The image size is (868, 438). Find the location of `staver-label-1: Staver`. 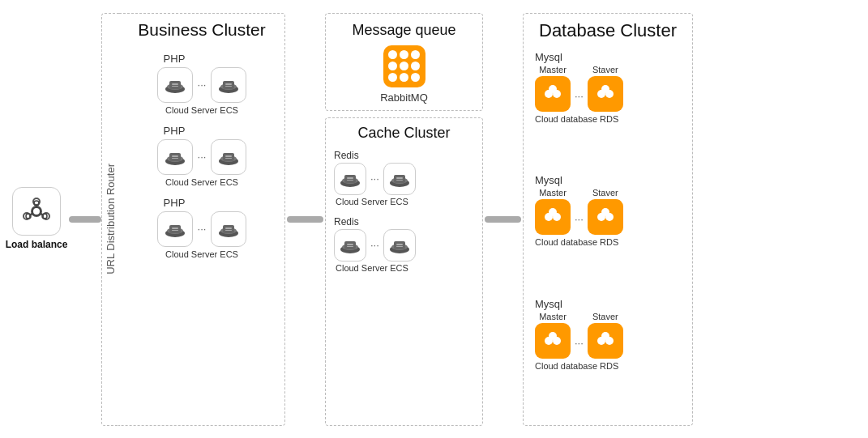

staver-label-1: Staver is located at coordinates (605, 70).